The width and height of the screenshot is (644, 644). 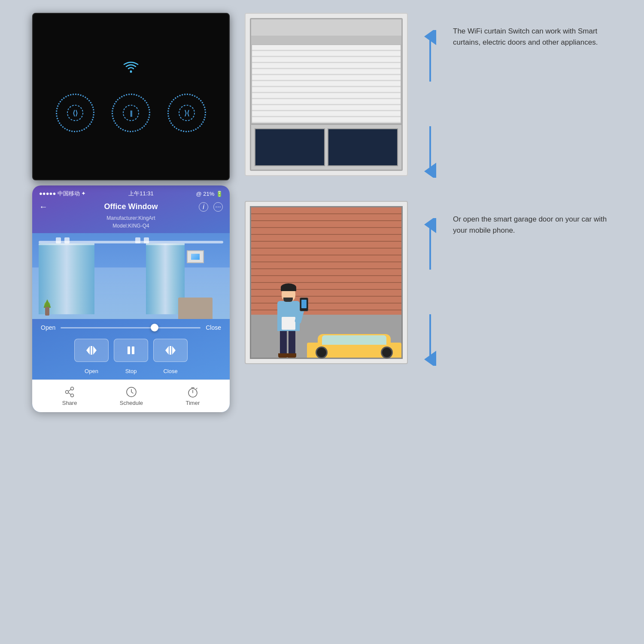 I want to click on garage-illustration, so click(x=326, y=283).